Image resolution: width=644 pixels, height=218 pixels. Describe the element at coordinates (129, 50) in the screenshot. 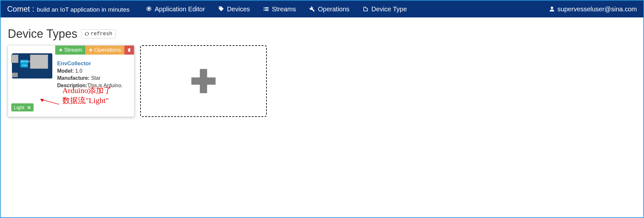

I see `trash-icon` at that location.